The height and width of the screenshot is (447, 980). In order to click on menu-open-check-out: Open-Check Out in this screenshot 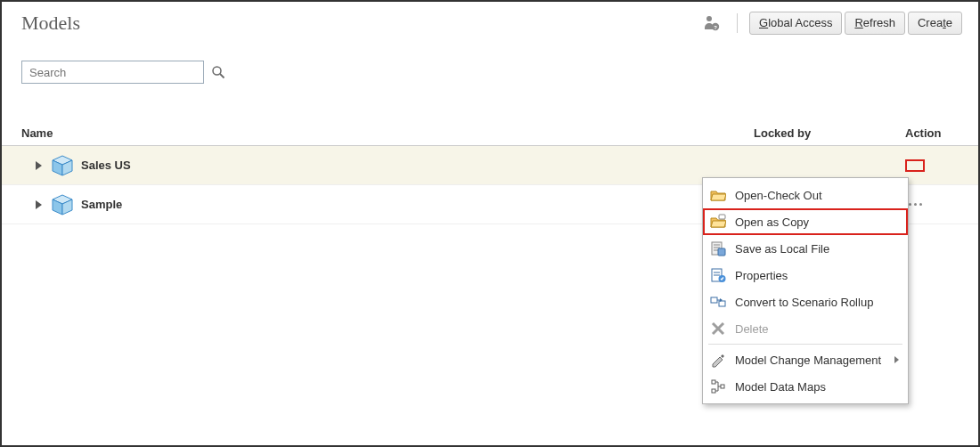, I will do `click(805, 195)`.